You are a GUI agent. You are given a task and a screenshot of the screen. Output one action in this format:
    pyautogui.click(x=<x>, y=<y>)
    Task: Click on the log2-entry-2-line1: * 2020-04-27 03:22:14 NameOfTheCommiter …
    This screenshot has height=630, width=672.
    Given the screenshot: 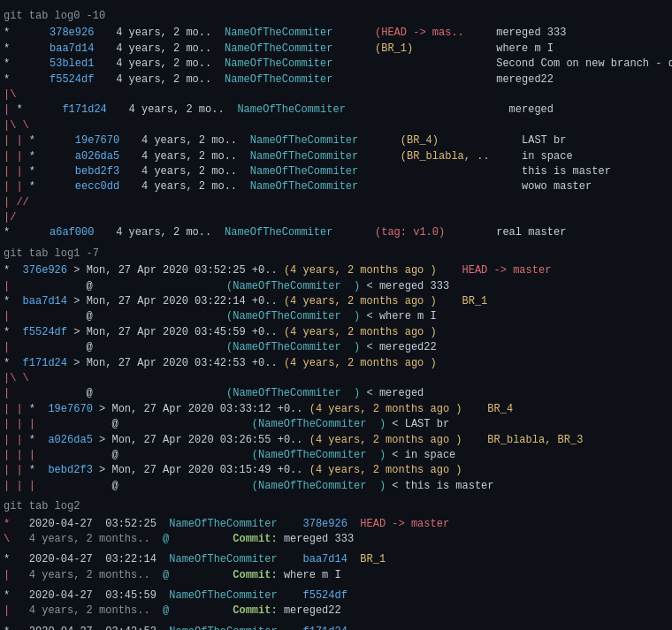 What is the action you would take?
    pyautogui.click(x=336, y=560)
    